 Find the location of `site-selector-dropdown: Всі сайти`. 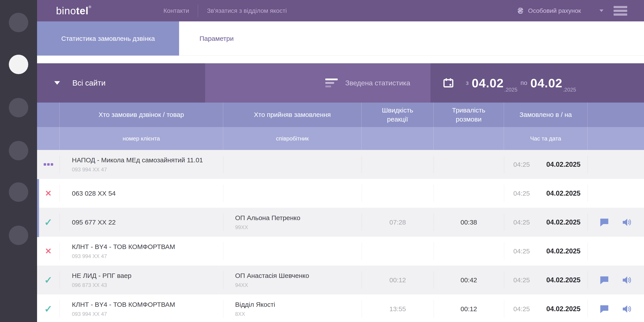

site-selector-dropdown: Всі сайти is located at coordinates (121, 83).